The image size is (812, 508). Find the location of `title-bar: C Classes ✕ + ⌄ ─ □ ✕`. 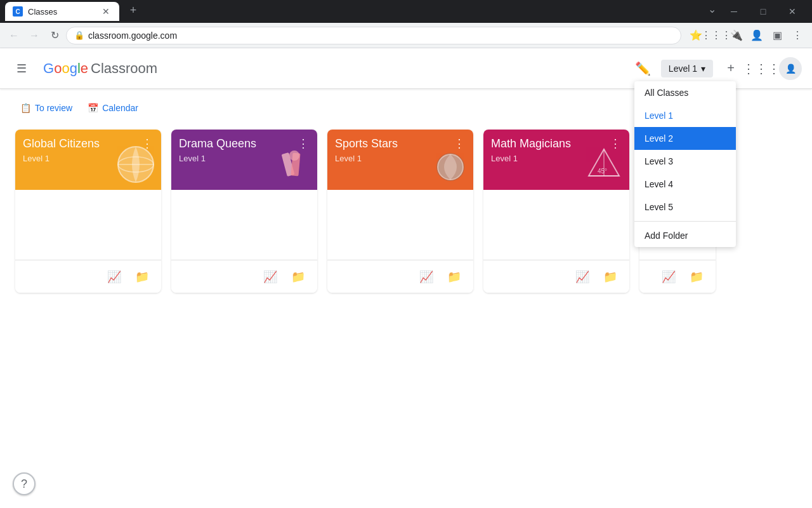

title-bar: C Classes ✕ + ⌄ ─ □ ✕ is located at coordinates (406, 11).